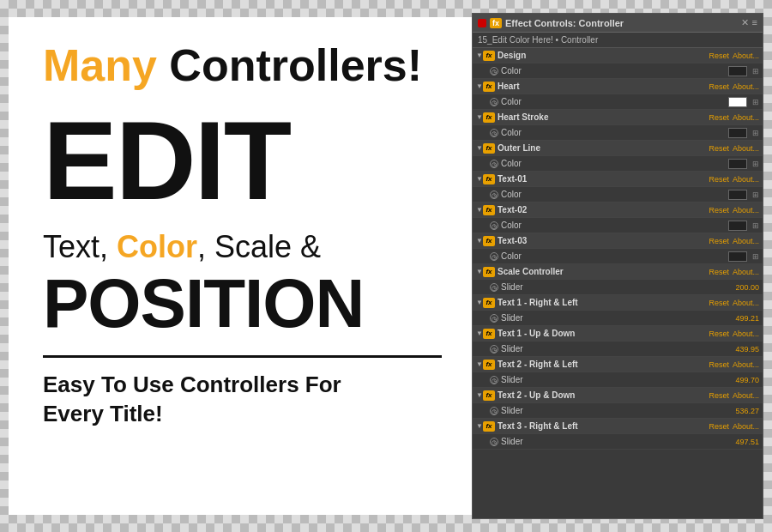 Image resolution: width=772 pixels, height=532 pixels. Describe the element at coordinates (618, 334) in the screenshot. I see `effect-row-text1-ud: ▼ fx Text 1 - Up & Down Reset About...` at that location.